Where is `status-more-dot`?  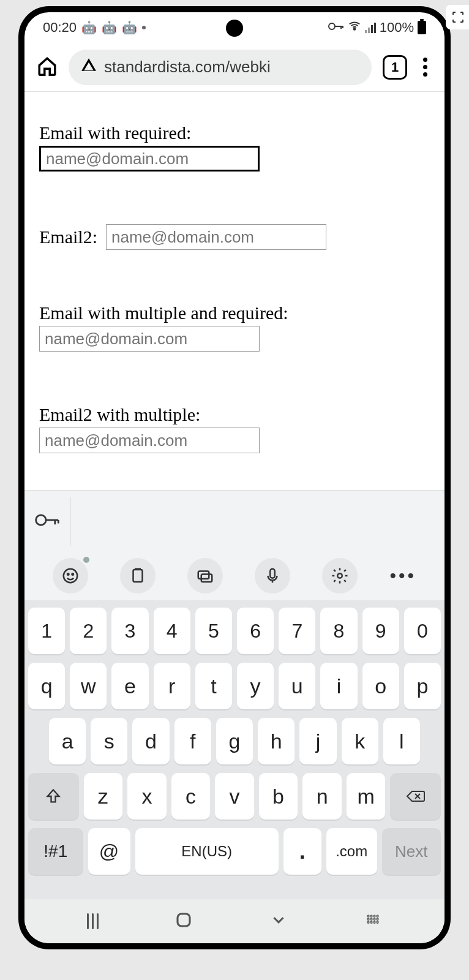 status-more-dot is located at coordinates (144, 28).